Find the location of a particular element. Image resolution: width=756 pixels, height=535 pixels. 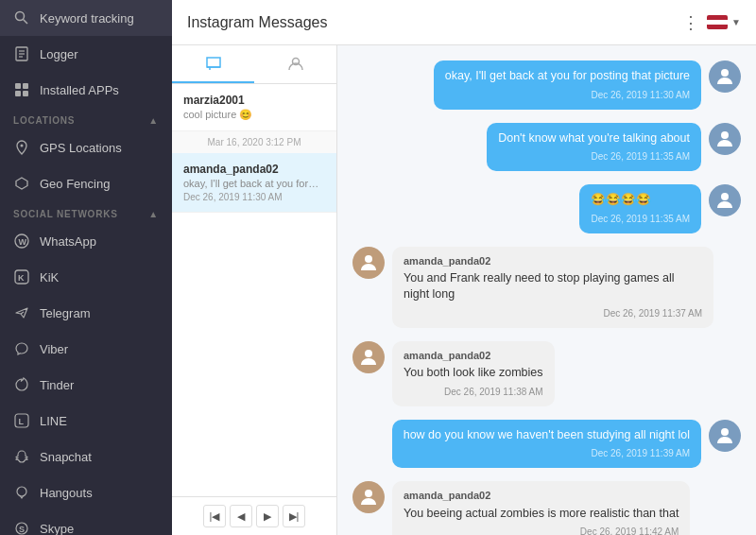

svg-text: W is located at coordinates (23, 242).